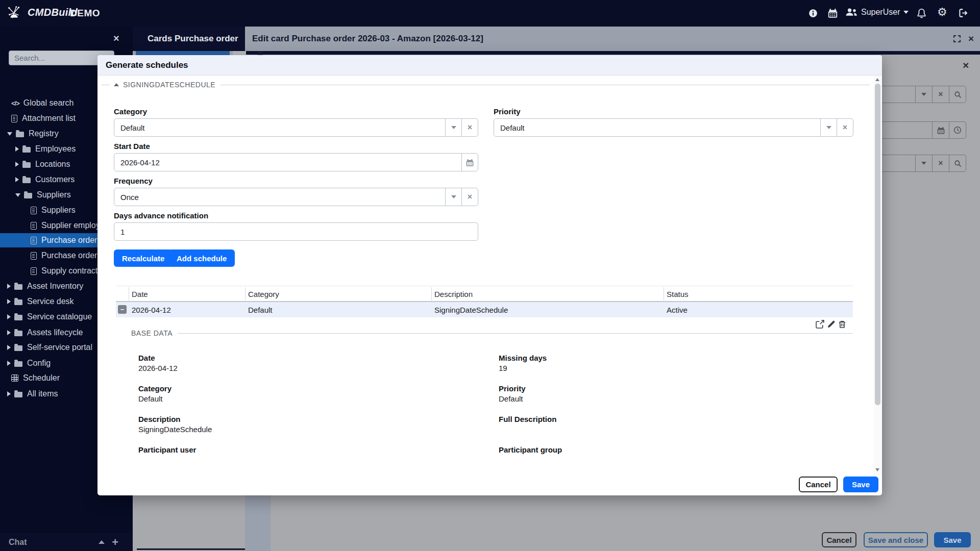 Image resolution: width=980 pixels, height=551 pixels. Describe the element at coordinates (263, 294) in the screenshot. I see `col-category: Category` at that location.